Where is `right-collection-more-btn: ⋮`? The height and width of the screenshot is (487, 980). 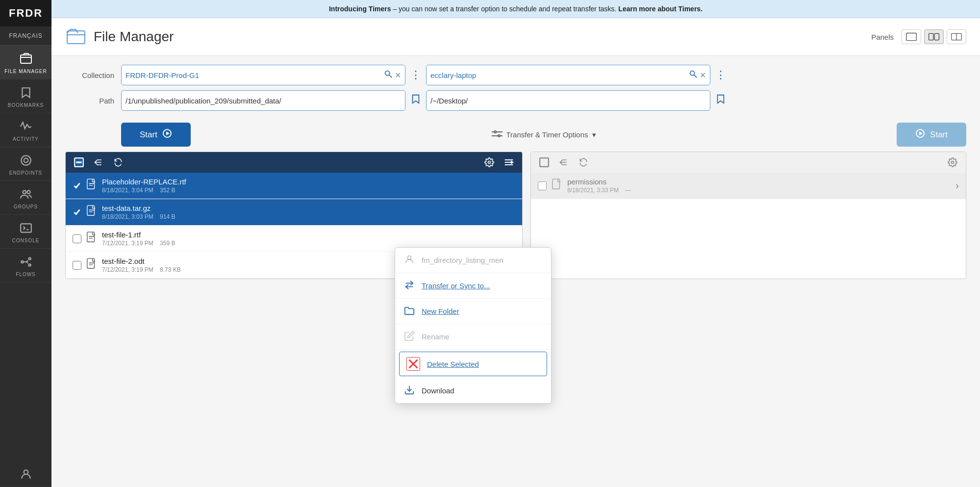 right-collection-more-btn: ⋮ is located at coordinates (721, 75).